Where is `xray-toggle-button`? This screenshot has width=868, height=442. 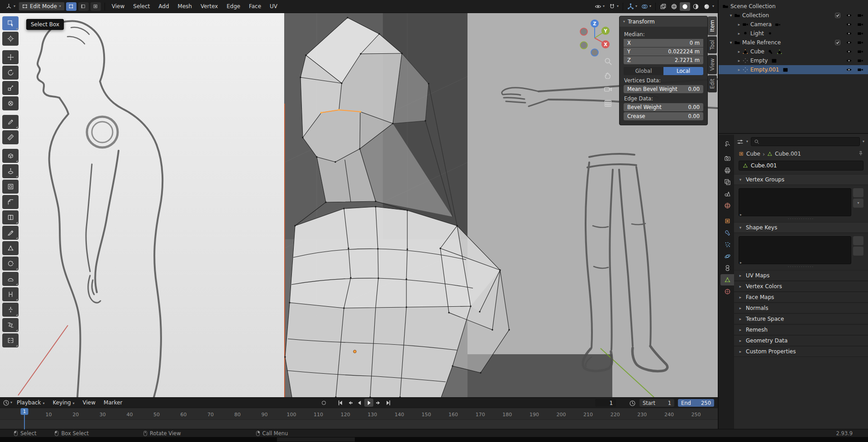 xray-toggle-button is located at coordinates (663, 6).